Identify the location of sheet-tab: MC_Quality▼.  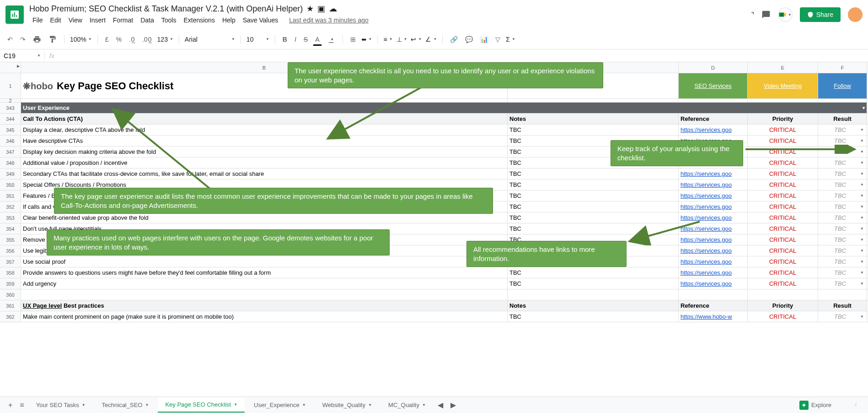
(407, 405).